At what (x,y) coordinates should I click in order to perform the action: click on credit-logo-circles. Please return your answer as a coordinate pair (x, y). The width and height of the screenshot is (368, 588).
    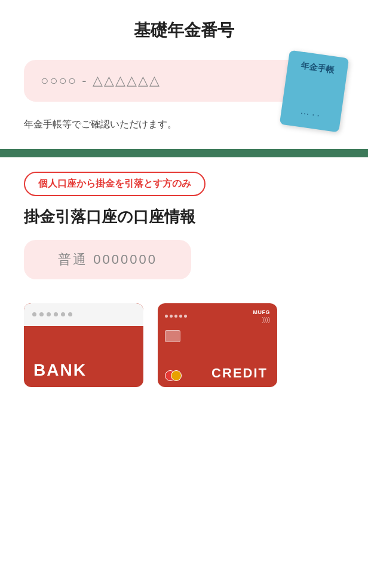
    Looking at the image, I should click on (173, 376).